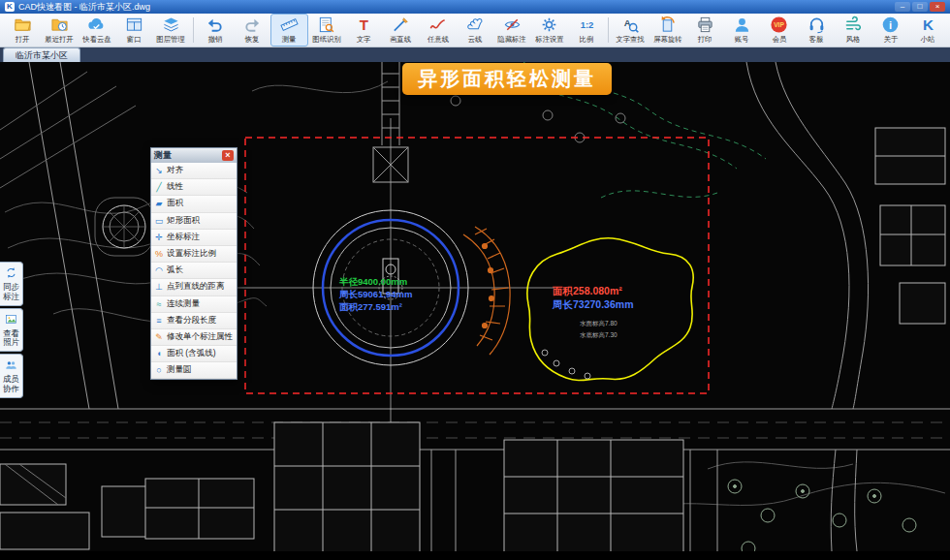 The height and width of the screenshot is (560, 950). I want to click on pond-perimeter-label: 周长73270.36mm, so click(592, 304).